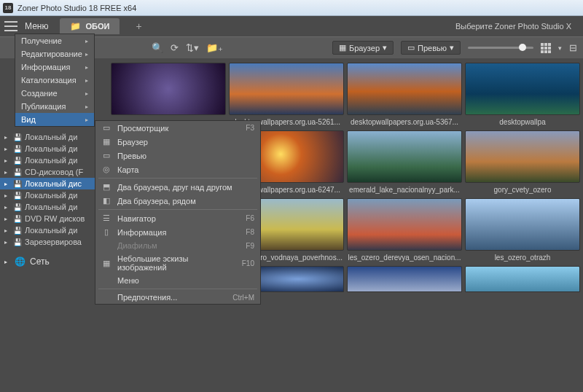 The image size is (583, 392). What do you see at coordinates (523, 258) in the screenshot?
I see `thumbnail-label: les_ozero_otrazh` at bounding box center [523, 258].